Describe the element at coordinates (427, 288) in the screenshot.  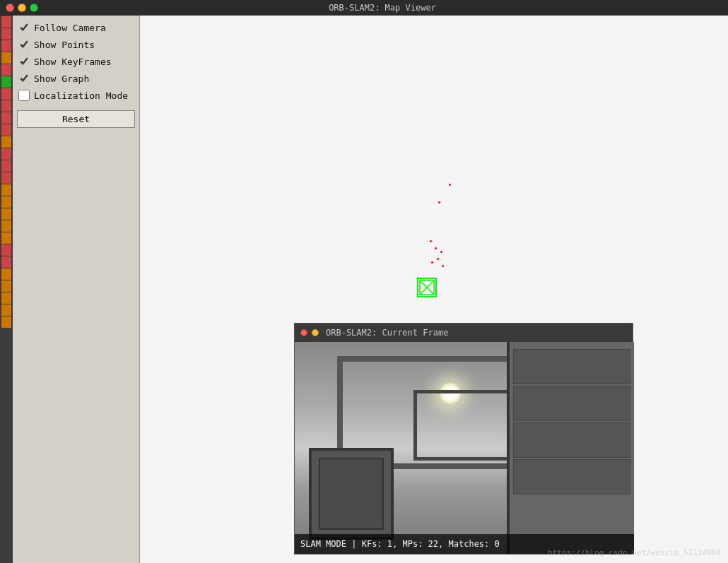
I see `camera-icon` at that location.